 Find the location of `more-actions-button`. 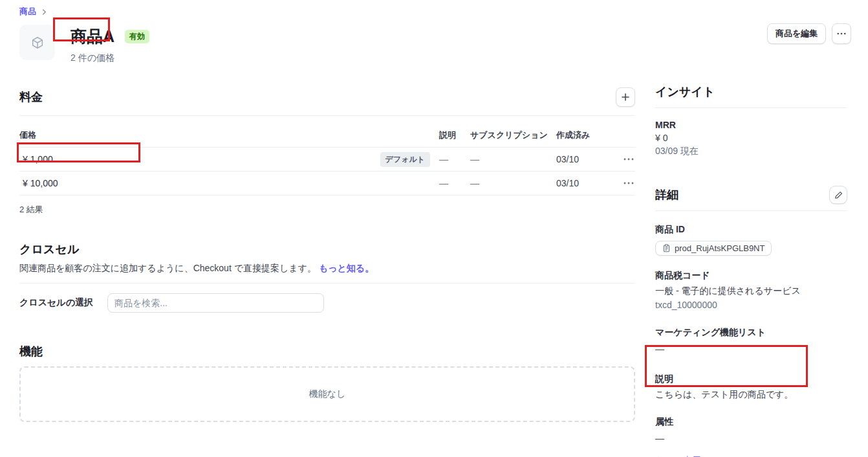

more-actions-button is located at coordinates (841, 34).